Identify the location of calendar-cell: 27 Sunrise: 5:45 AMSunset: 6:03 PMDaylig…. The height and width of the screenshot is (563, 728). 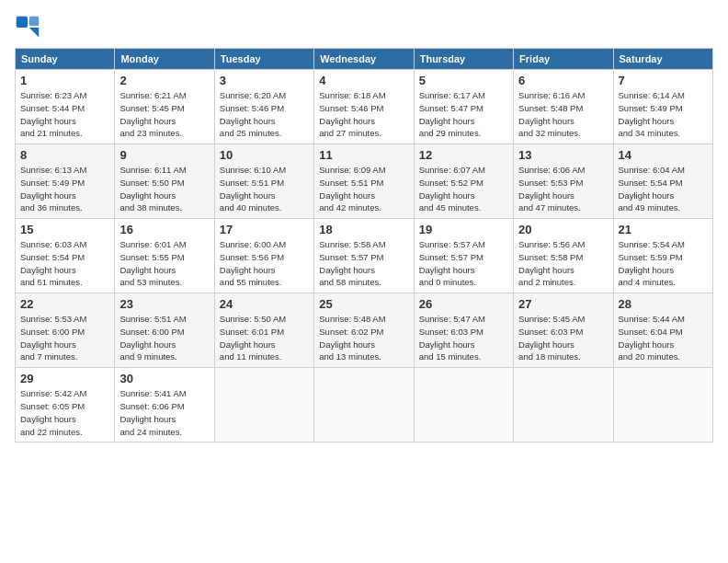
(563, 331).